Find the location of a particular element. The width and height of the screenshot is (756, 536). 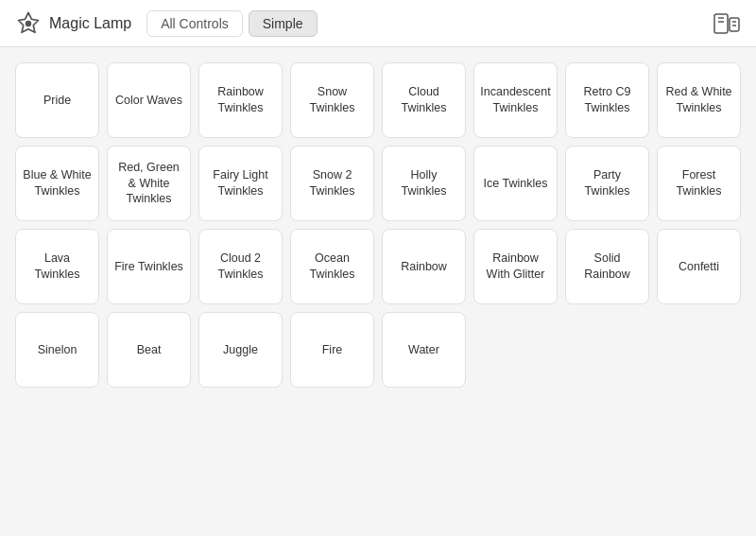

effect-tile: Blue & White Twinkles is located at coordinates (57, 183).